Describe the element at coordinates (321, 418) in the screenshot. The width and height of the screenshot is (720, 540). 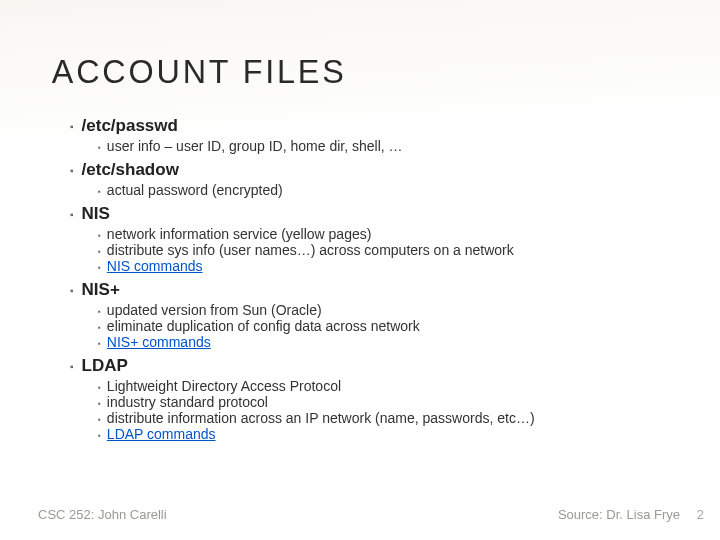
I see `list-item-text: distribute information across an IP netw…` at that location.